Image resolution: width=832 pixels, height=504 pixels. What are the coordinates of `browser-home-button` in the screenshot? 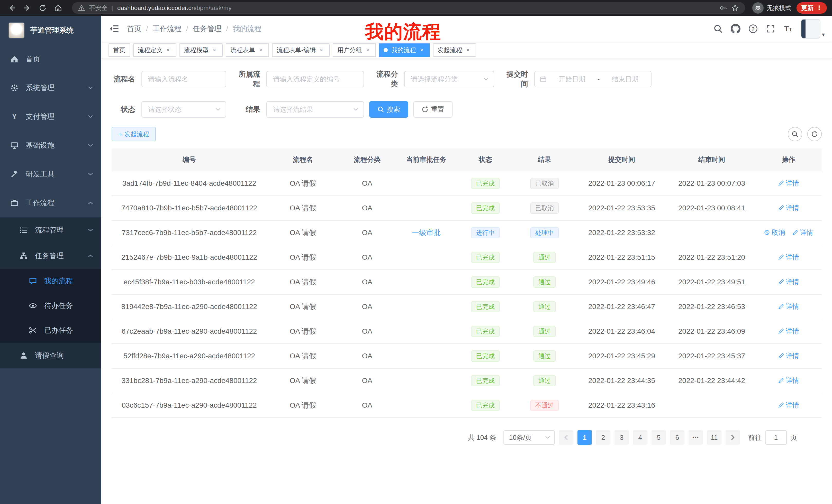 It's located at (58, 8).